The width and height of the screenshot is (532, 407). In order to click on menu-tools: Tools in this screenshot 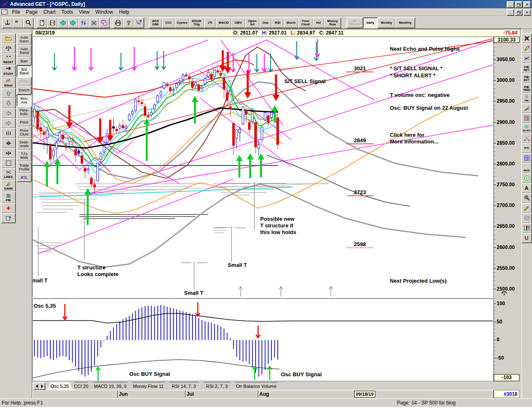, I will do `click(67, 12)`.